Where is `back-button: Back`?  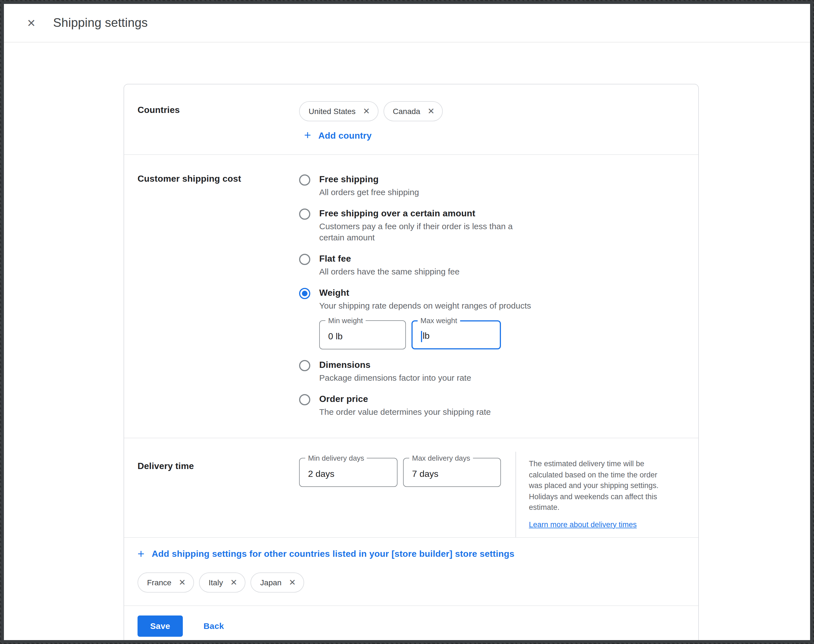
back-button: Back is located at coordinates (214, 626).